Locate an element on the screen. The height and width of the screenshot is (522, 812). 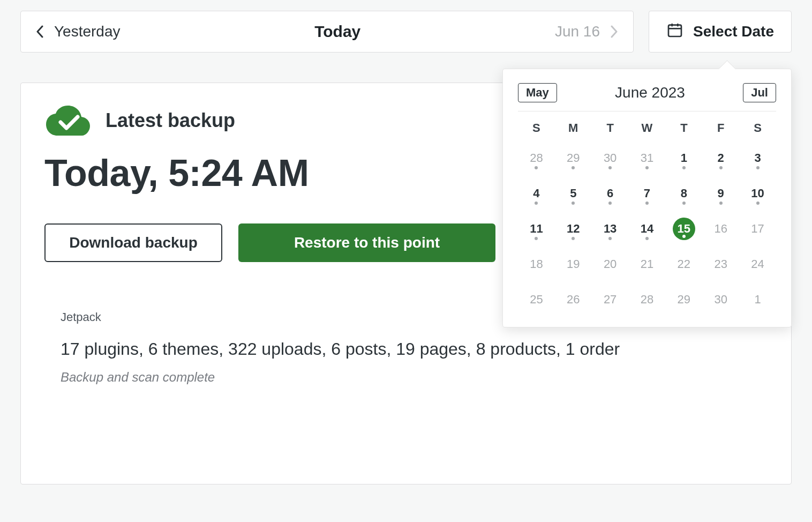
calendar-day-number: 29 is located at coordinates (684, 300).